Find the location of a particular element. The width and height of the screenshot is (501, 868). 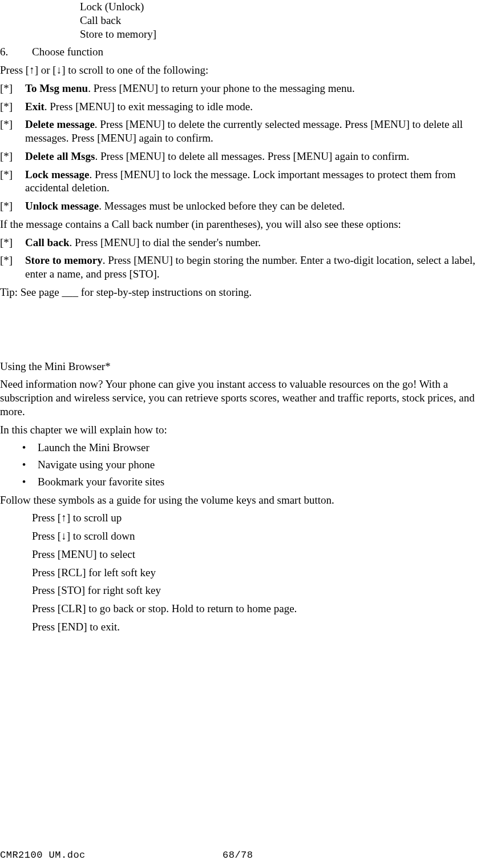

option-label: Delete message is located at coordinates (60, 124).